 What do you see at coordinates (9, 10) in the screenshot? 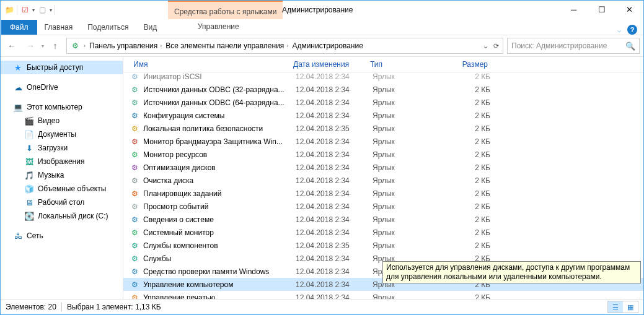
I see `app-icon: 📁` at bounding box center [9, 10].